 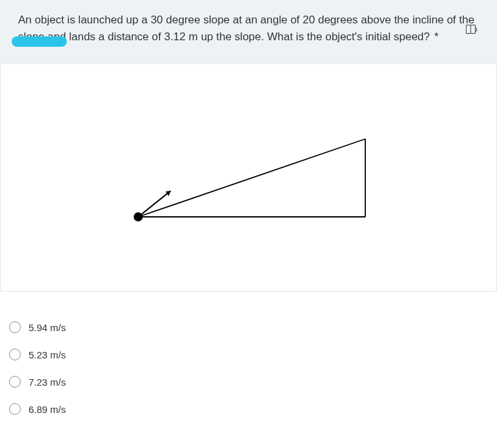 I want to click on question-body: An object is launched up a 30 degree slo…, so click(x=247, y=29).